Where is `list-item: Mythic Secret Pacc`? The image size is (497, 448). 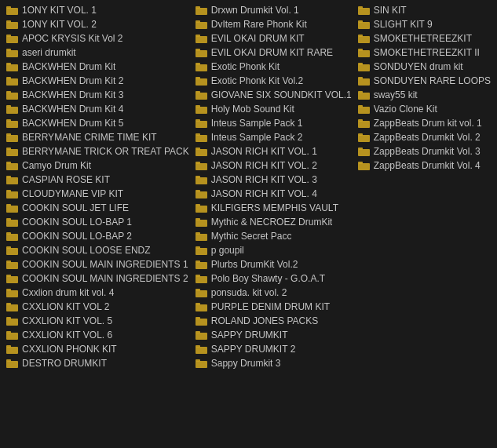 list-item: Mythic Secret Pacc is located at coordinates (273, 236).